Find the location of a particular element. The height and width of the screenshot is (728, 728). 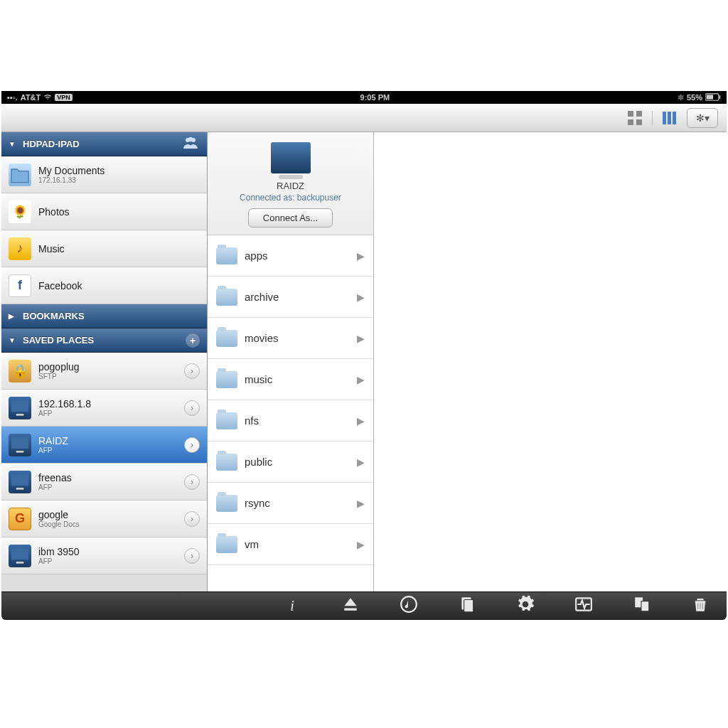

sidebar-item-pogoplug: 🔒 pogoplug SFTP › is located at coordinates (104, 371).